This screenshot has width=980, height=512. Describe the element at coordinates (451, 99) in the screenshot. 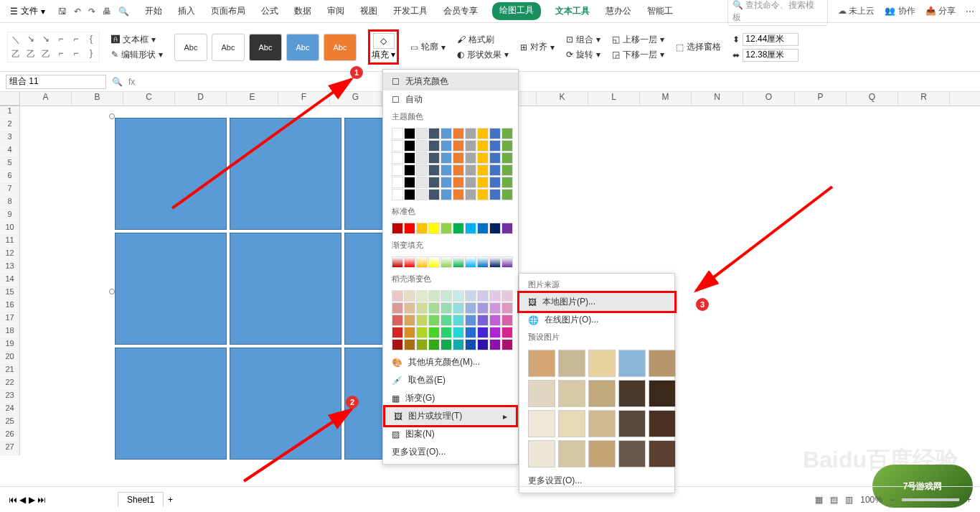

I see `auto-fill-item: ☐ 自动` at that location.